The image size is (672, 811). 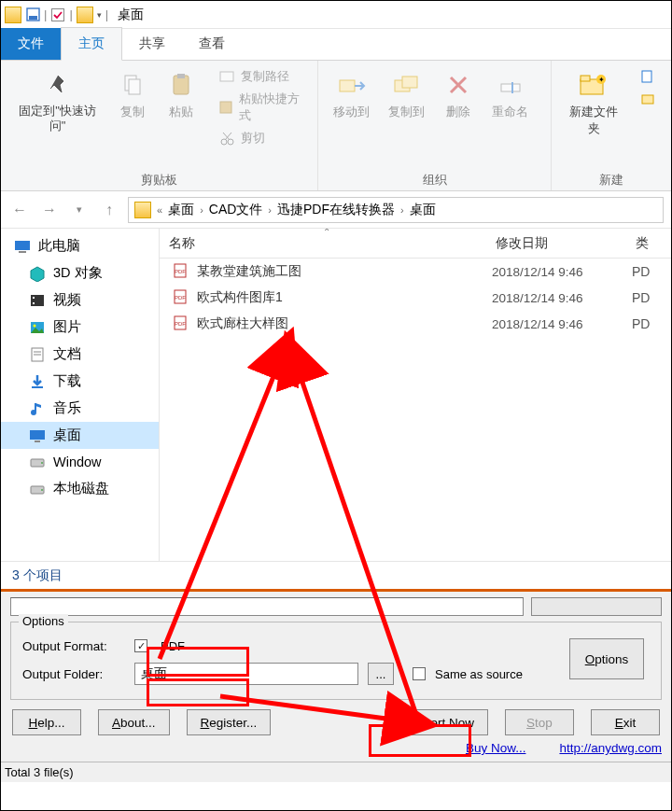 What do you see at coordinates (80, 489) in the screenshot?
I see `sidebar-item-8: 本地磁盘` at bounding box center [80, 489].